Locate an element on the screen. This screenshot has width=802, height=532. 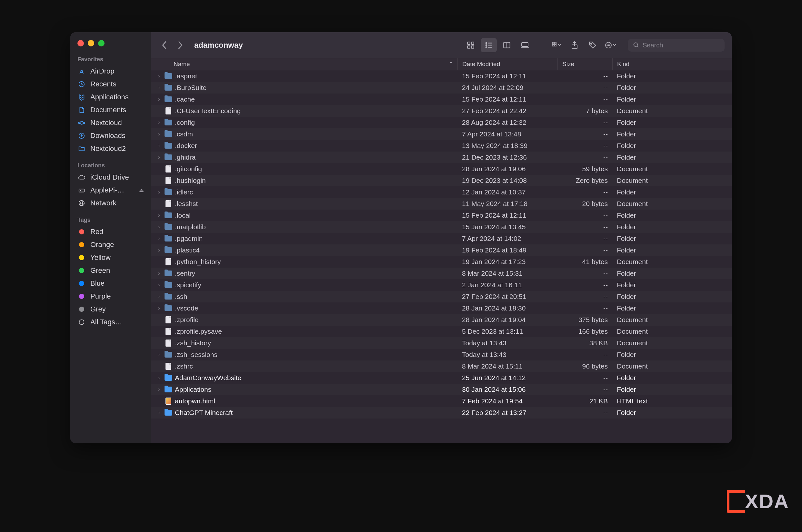
sidebar-tag-orange: Orange is located at coordinates (111, 245).